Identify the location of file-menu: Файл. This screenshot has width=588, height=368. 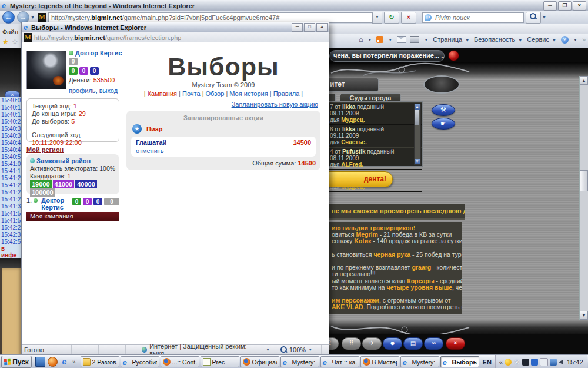
(11, 32).